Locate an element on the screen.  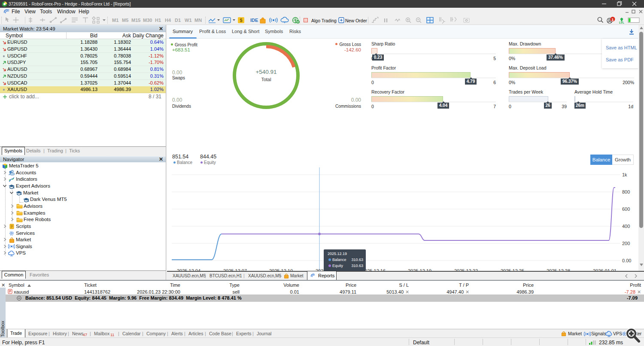
svg-text: 1k is located at coordinates (625, 175).